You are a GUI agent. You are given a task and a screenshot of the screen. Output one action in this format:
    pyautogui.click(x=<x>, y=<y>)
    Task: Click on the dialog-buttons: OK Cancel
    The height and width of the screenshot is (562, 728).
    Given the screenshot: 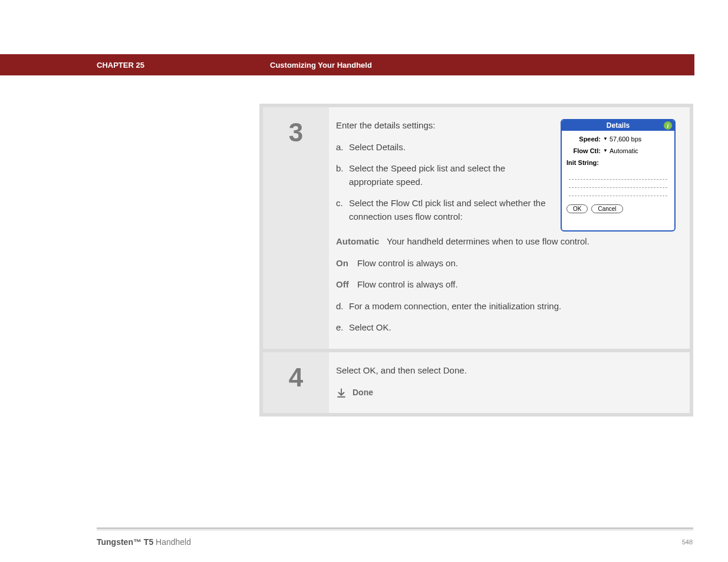 What is the action you would take?
    pyautogui.click(x=618, y=209)
    